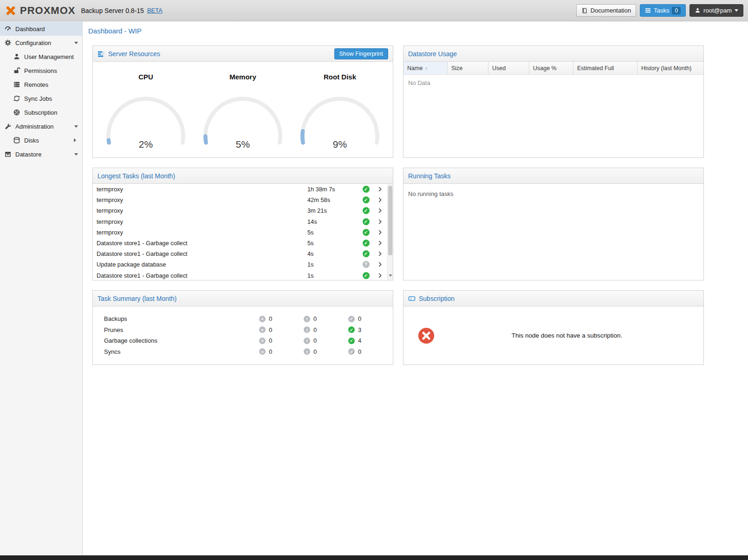 The height and width of the screenshot is (560, 748). What do you see at coordinates (240, 275) in the screenshot?
I see `task-row: Datastore store1 - Garbage collect 1s ✓` at bounding box center [240, 275].